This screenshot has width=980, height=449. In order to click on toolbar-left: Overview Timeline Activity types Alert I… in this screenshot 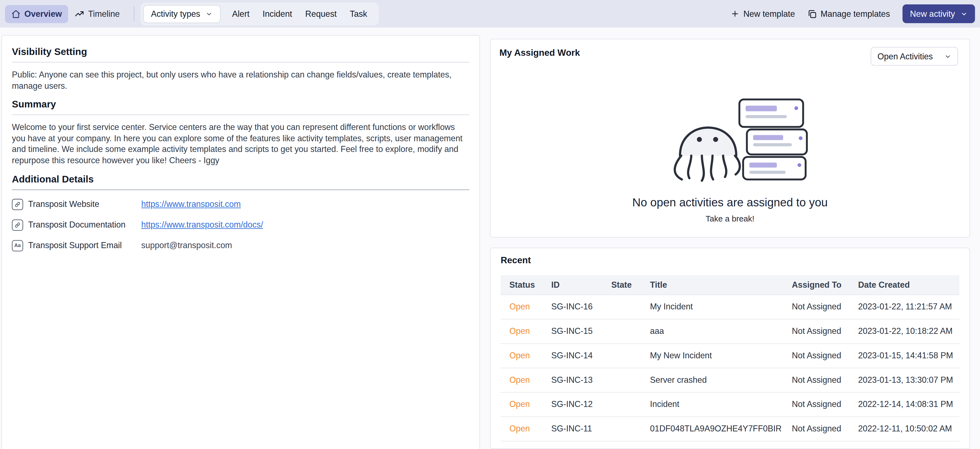, I will do `click(192, 14)`.